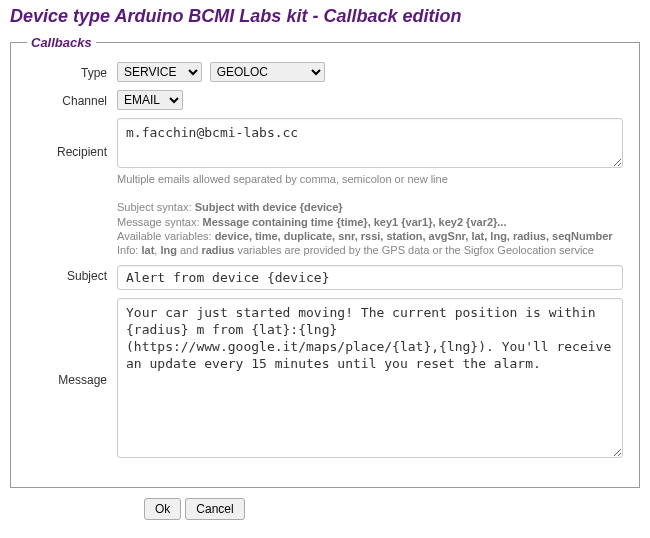  Describe the element at coordinates (370, 228) in the screenshot. I see `syntax-help: Subject syntax: Subject with device {dev…` at that location.